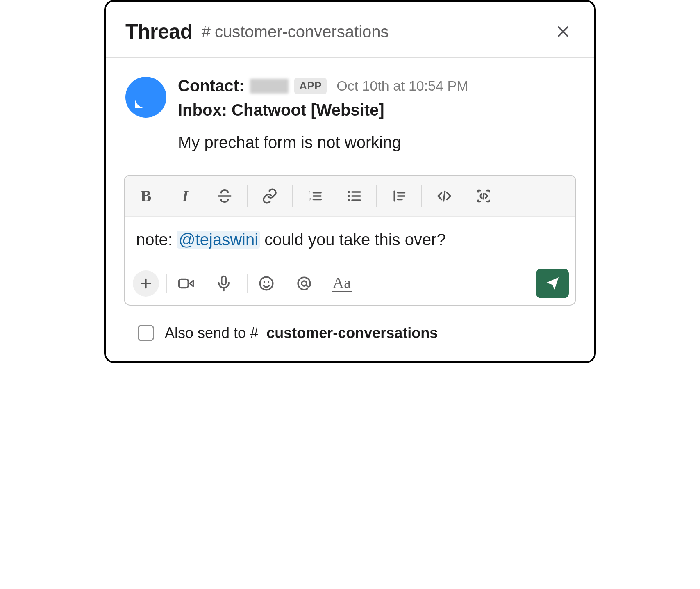 The height and width of the screenshot is (589, 700). I want to click on bulleted-list-button, so click(354, 196).